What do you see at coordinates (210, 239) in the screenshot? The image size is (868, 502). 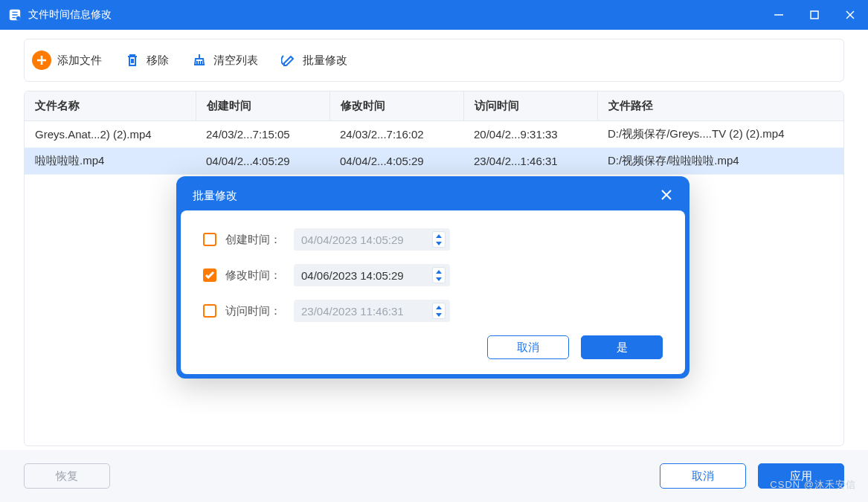 I see `ctime-checkbox` at bounding box center [210, 239].